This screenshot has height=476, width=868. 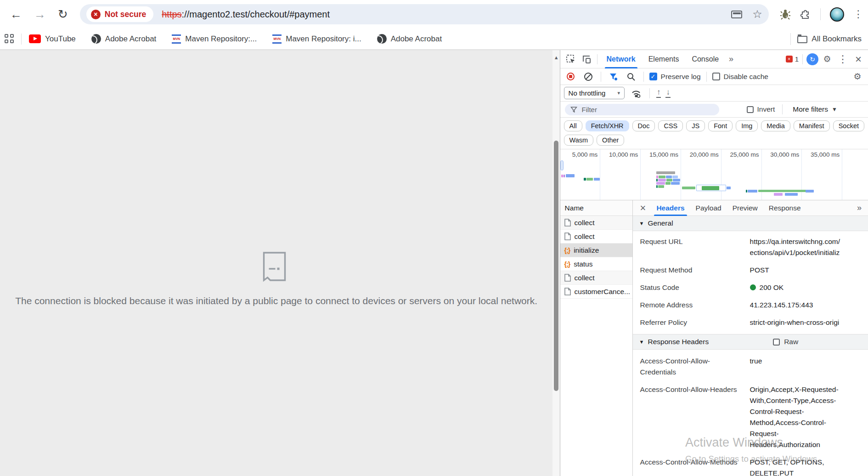 What do you see at coordinates (720, 126) in the screenshot?
I see `chip-font: Font` at bounding box center [720, 126].